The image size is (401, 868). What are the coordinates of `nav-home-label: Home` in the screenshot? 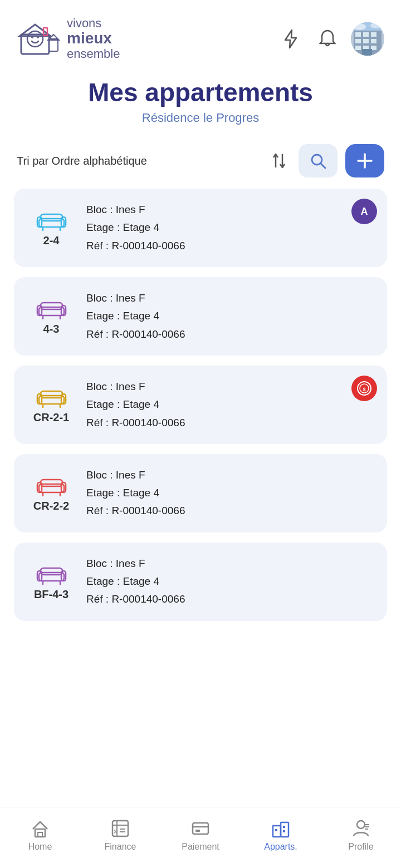 It's located at (40, 847).